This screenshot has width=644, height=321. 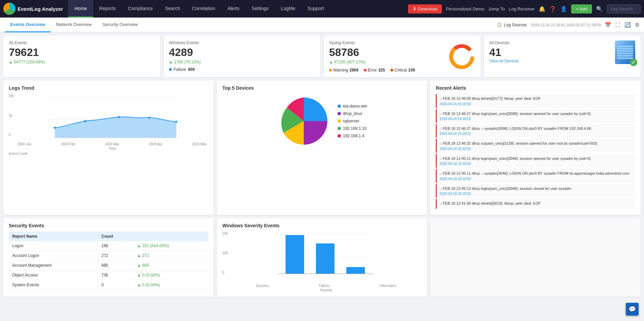 What do you see at coordinates (322, 226) in the screenshot?
I see `windows-severity-title: Windows Severity Events` at bounding box center [322, 226].